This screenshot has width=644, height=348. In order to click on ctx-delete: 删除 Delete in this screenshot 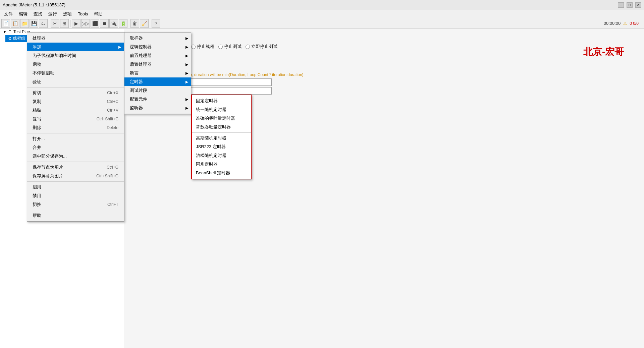, I will do `click(75, 128)`.